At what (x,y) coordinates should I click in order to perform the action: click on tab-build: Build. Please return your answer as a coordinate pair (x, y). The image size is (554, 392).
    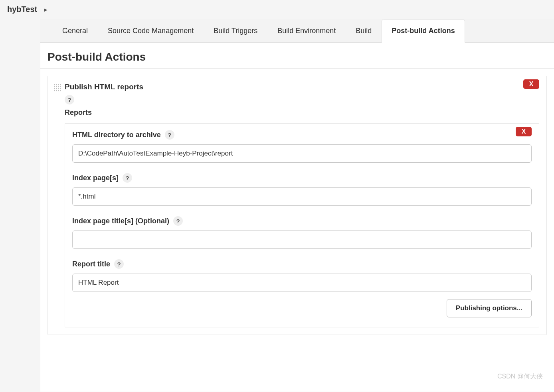
    Looking at the image, I should click on (364, 31).